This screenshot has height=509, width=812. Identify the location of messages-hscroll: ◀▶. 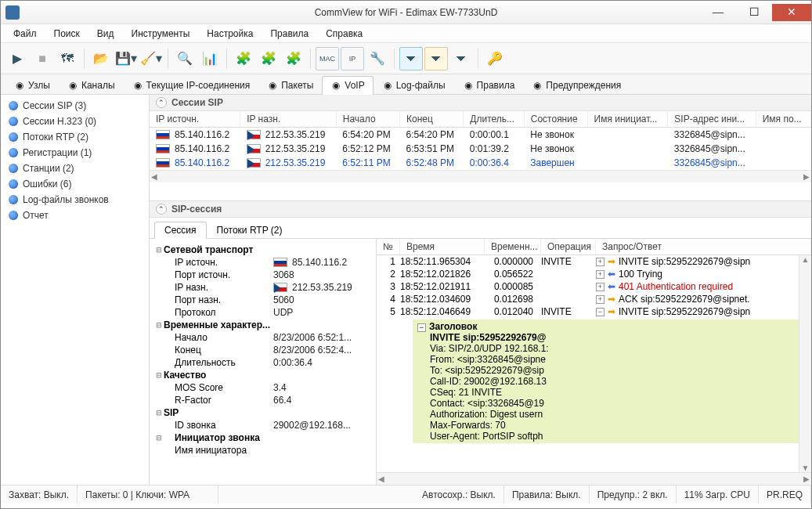
(594, 478).